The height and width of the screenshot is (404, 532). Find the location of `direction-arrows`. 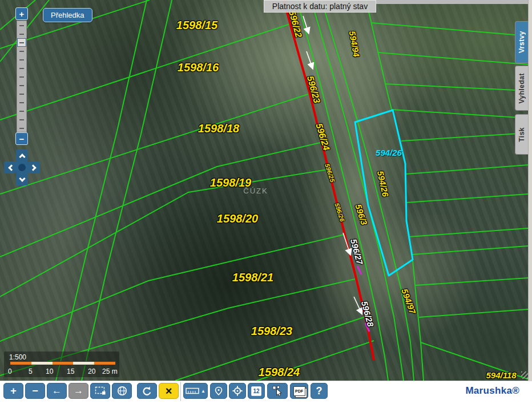

direction-arrows is located at coordinates (332, 164).